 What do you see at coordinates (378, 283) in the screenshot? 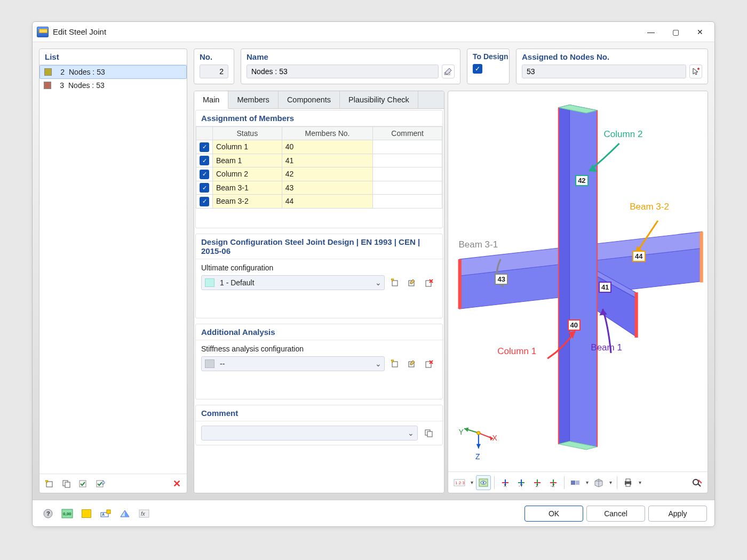
I see `chevron-down-icon: ⌄` at bounding box center [378, 283].